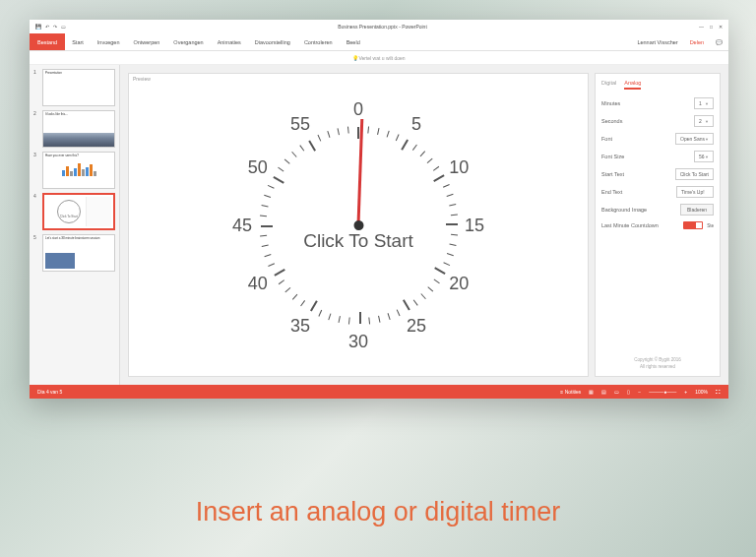 The width and height of the screenshot is (756, 557). What do you see at coordinates (695, 174) in the screenshot?
I see `starttext-input: Click To Start` at bounding box center [695, 174].